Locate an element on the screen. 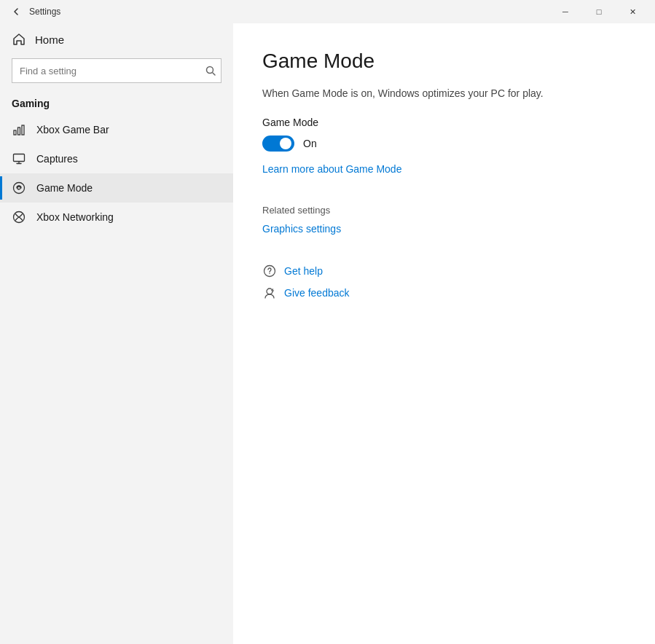 The width and height of the screenshot is (655, 644). page-title: Game Mode is located at coordinates (444, 61).